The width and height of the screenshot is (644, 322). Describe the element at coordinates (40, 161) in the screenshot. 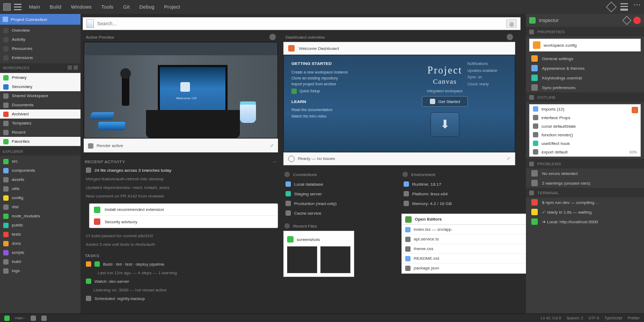

I see `file-item: src` at that location.